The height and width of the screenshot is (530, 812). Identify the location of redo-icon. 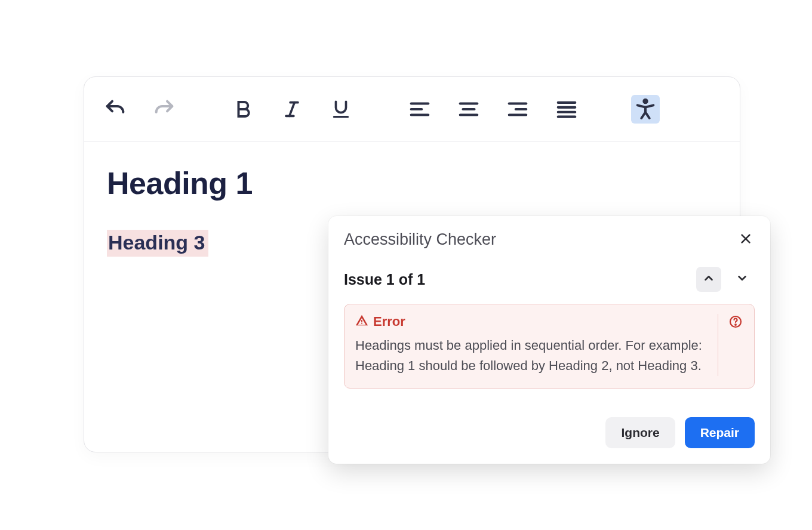
(164, 109).